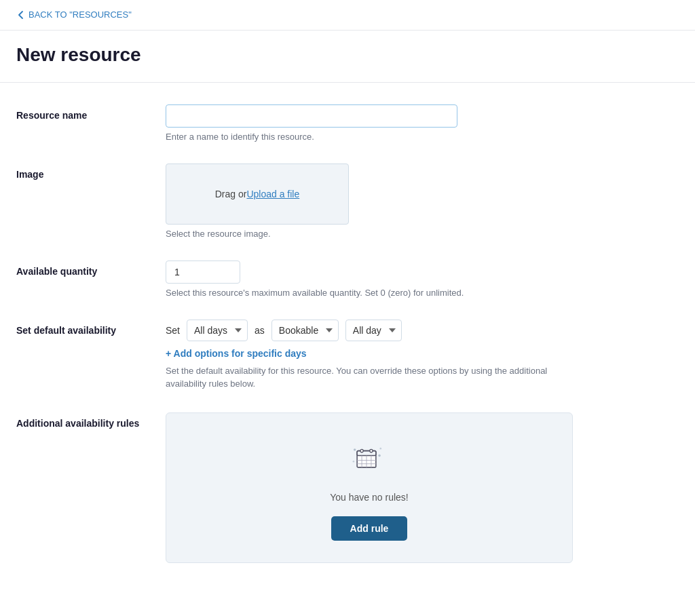 The image size is (695, 616). Describe the element at coordinates (21, 15) in the screenshot. I see `chevron-left-icon` at that location.